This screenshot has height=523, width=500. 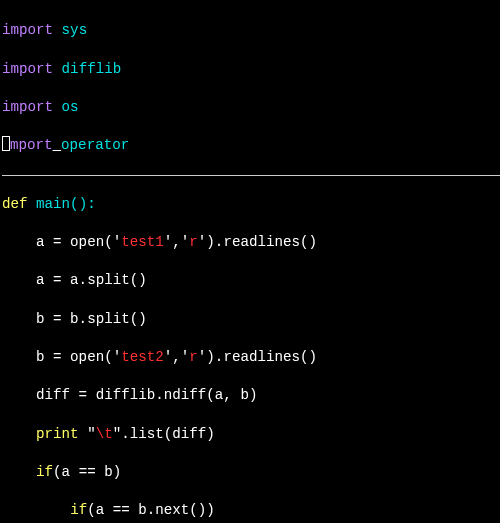 What do you see at coordinates (251, 358) in the screenshot?
I see `code-line: b = open('test2','r').readlines()` at bounding box center [251, 358].